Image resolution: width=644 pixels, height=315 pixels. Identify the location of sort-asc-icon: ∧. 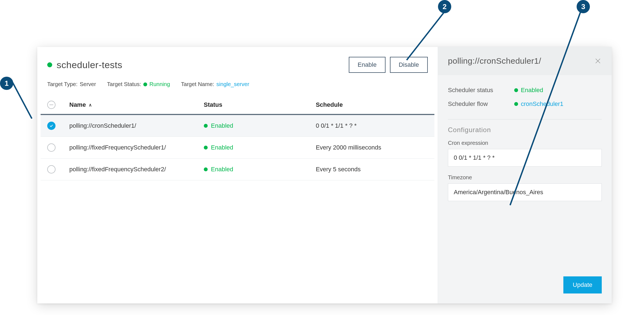
(90, 105).